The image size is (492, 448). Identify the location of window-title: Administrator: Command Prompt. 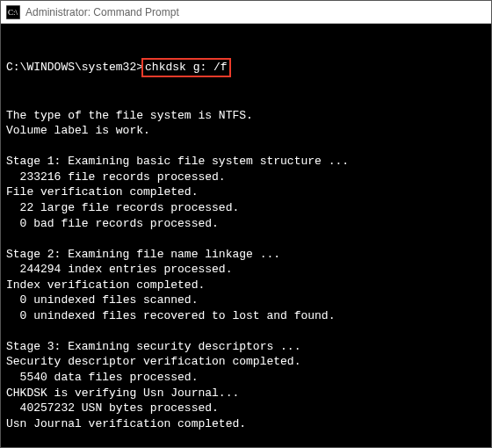
(102, 12).